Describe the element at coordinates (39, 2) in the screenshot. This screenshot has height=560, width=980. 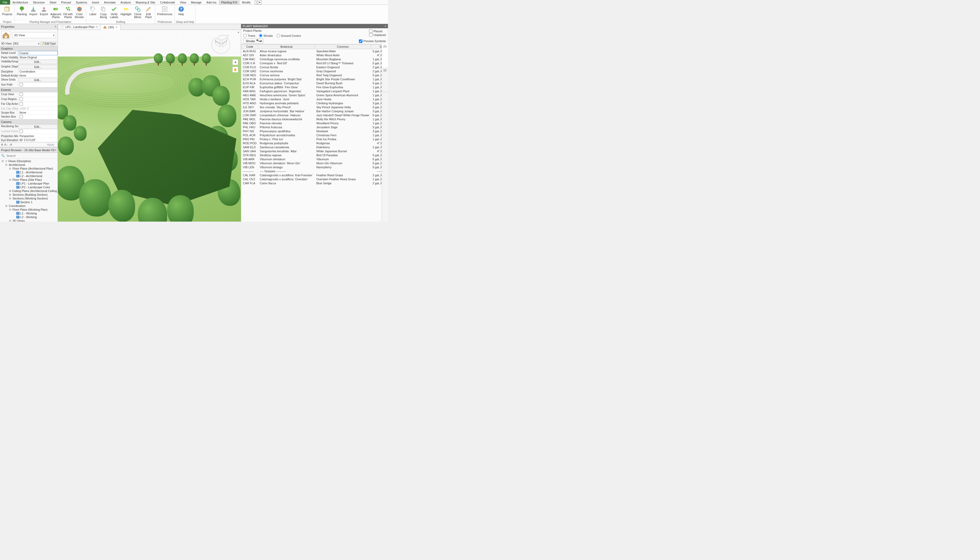
I see `menu-structure: Structure` at that location.